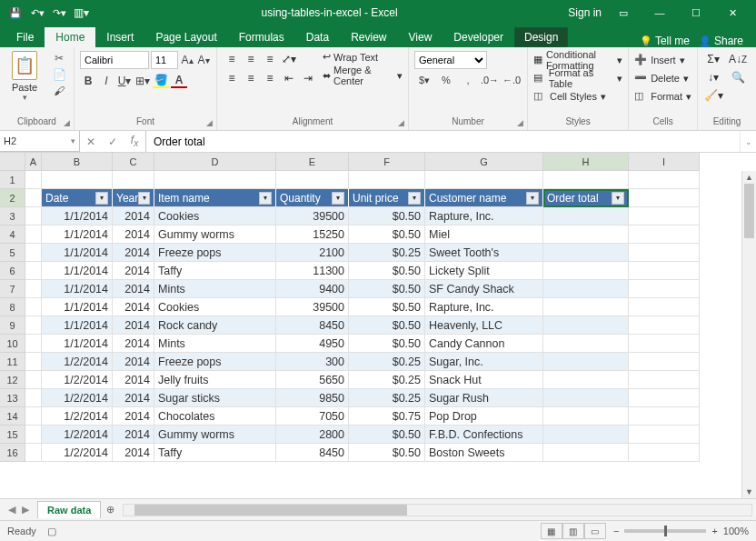 This screenshot has height=541, width=756. Describe the element at coordinates (215, 253) in the screenshot. I see `cell: Freeze pops` at that location.